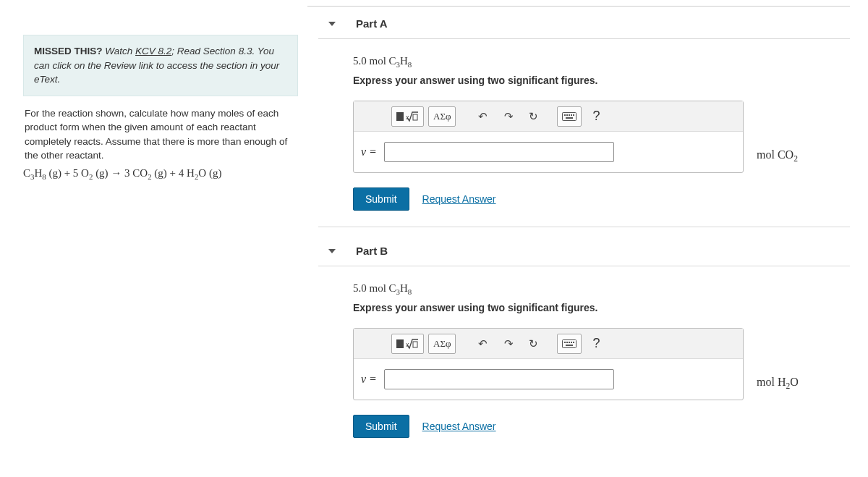 This screenshot has width=868, height=477. I want to click on part-a-amount: 5.0 mol C3H8, so click(602, 62).